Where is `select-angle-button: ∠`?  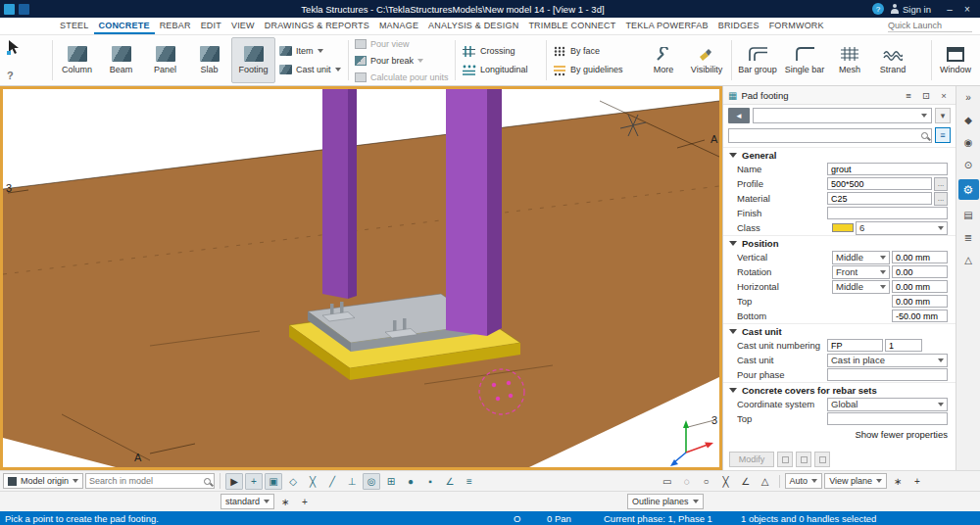 select-angle-button: ∠ is located at coordinates (746, 482).